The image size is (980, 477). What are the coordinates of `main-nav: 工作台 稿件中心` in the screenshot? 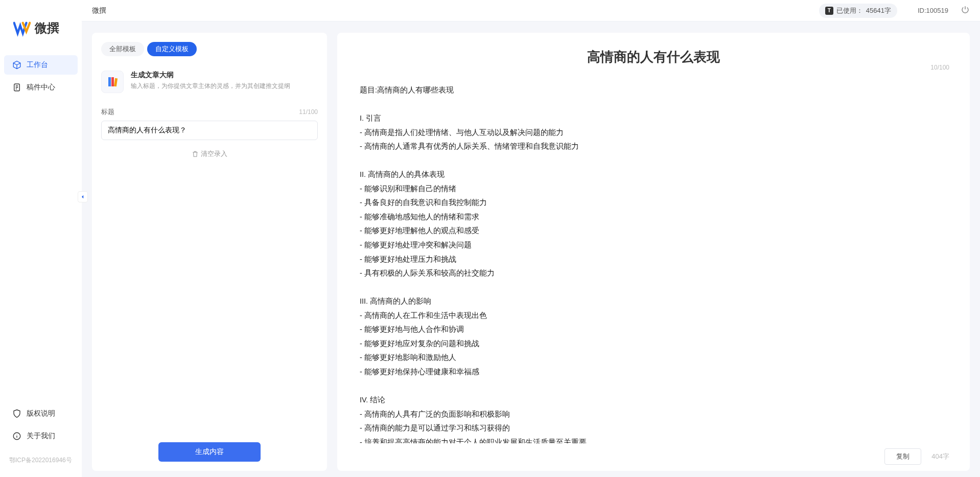 It's located at (41, 230).